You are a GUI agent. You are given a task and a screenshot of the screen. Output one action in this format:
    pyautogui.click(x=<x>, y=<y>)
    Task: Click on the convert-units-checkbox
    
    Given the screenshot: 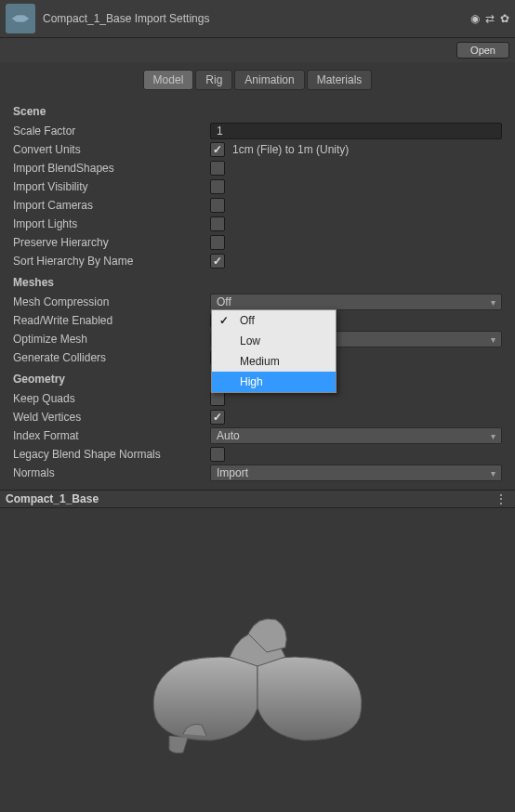 What is the action you would take?
    pyautogui.click(x=218, y=150)
    